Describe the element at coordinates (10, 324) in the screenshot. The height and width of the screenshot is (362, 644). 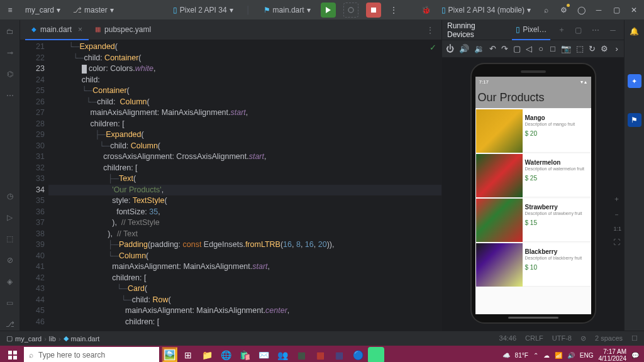
I see `vcs-tool-icon: ⎇` at that location.